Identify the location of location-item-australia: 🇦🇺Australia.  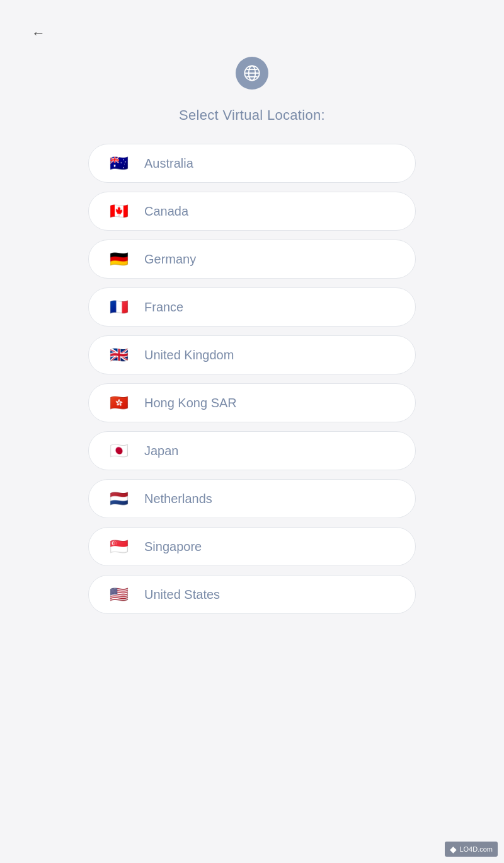
(252, 163).